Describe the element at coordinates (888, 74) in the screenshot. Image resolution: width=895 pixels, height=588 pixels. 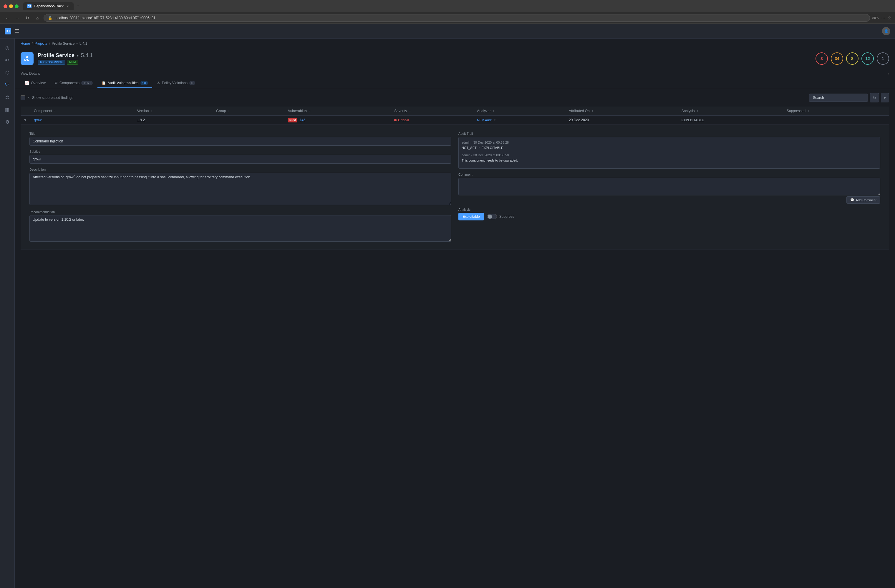
I see `view-details-arrow: ›` at that location.